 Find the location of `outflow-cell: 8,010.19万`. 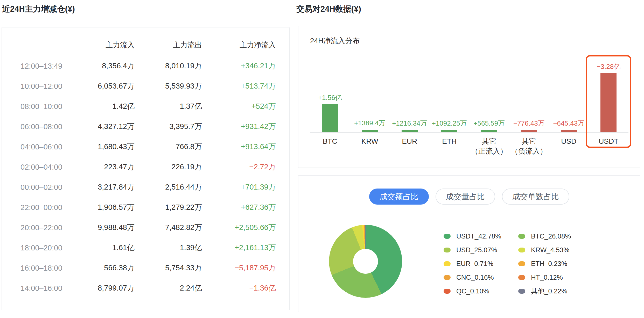

outflow-cell: 8,010.19万 is located at coordinates (168, 66).